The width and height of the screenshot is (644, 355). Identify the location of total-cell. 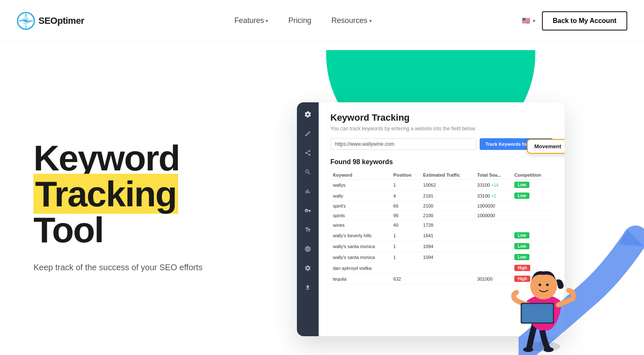
(493, 226).